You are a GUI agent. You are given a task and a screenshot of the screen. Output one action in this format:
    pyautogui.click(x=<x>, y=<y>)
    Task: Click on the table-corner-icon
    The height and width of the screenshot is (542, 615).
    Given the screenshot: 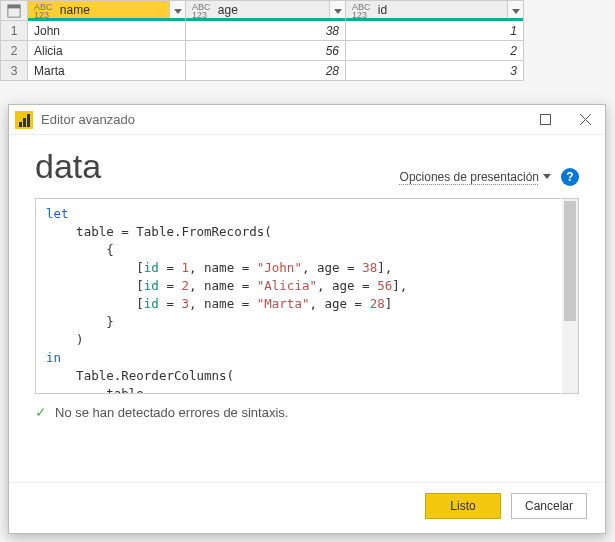 What is the action you would take?
    pyautogui.click(x=14, y=11)
    